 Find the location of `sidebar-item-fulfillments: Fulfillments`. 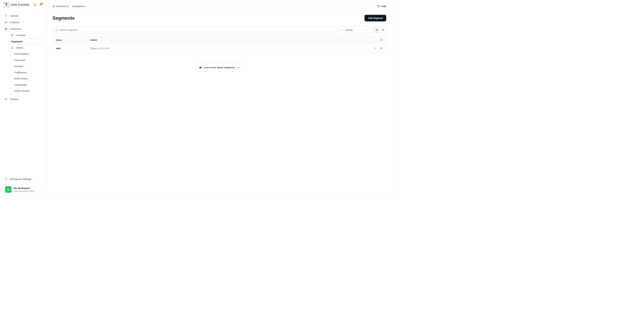

sidebar-item-fulfillments: Fulfillments is located at coordinates (27, 73).